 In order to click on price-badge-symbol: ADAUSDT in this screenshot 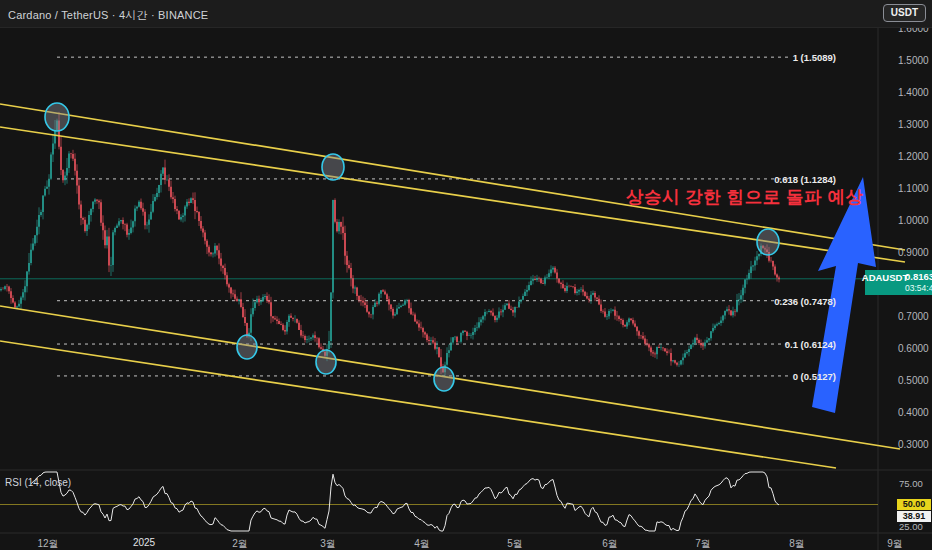, I will do `click(885, 282)`.